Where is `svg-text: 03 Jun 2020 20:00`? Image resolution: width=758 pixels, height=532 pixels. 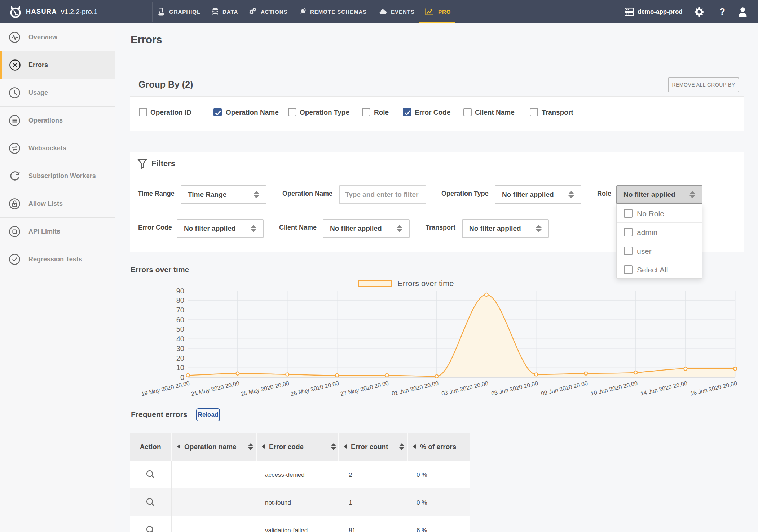 svg-text: 03 Jun 2020 20:00 is located at coordinates (464, 388).